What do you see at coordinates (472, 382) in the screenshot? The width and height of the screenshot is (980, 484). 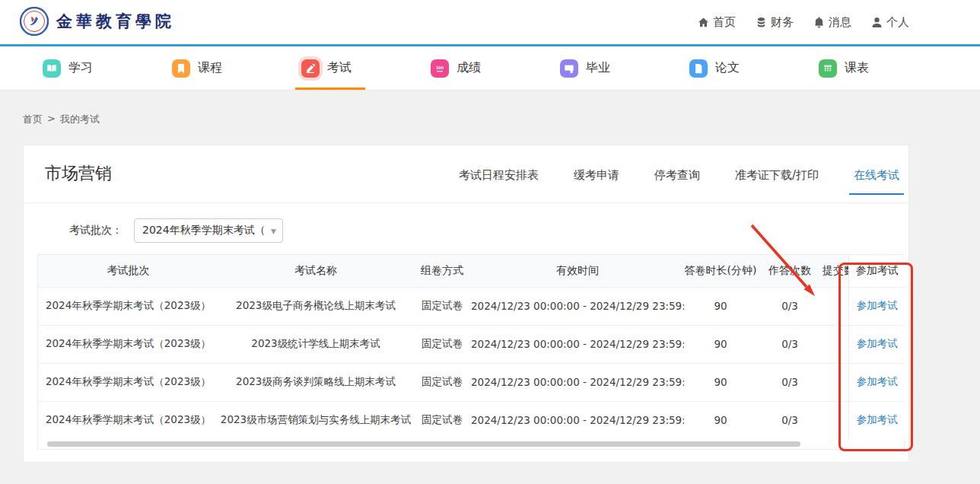 I see `table-row: 2024年秋季学期末考试（2023级） 2023级商务谈判策略线上期末考试 固定…` at bounding box center [472, 382].